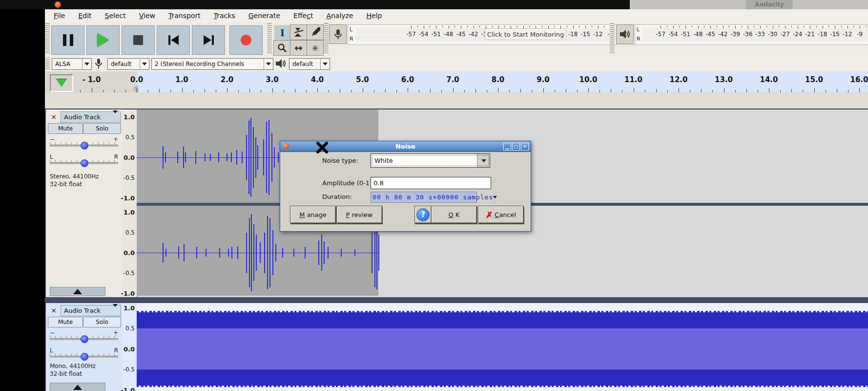  I want to click on host-select: ALSA, so click(72, 64).